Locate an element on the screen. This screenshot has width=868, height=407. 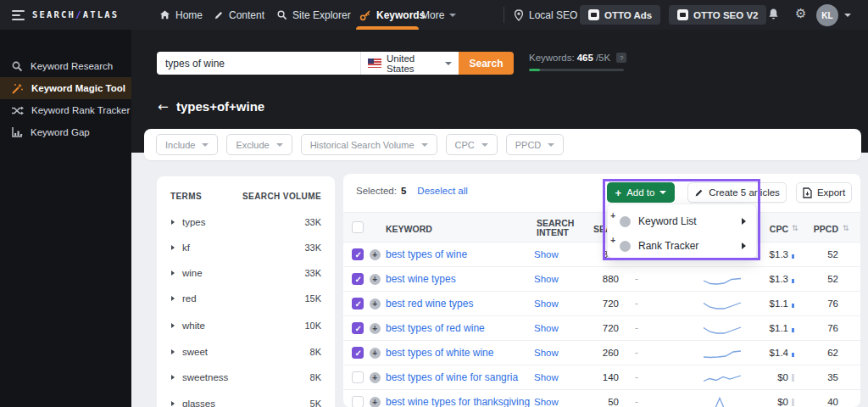
search-button: Search is located at coordinates (487, 63).